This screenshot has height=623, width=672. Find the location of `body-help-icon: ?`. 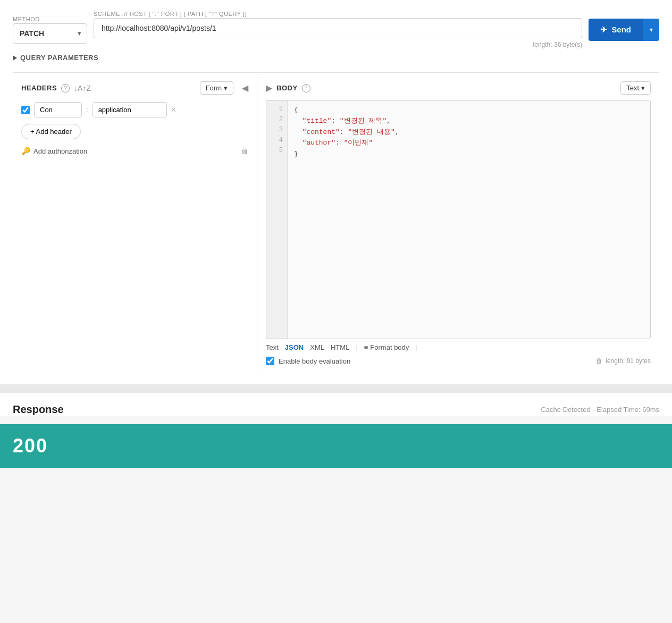

body-help-icon: ? is located at coordinates (306, 88).